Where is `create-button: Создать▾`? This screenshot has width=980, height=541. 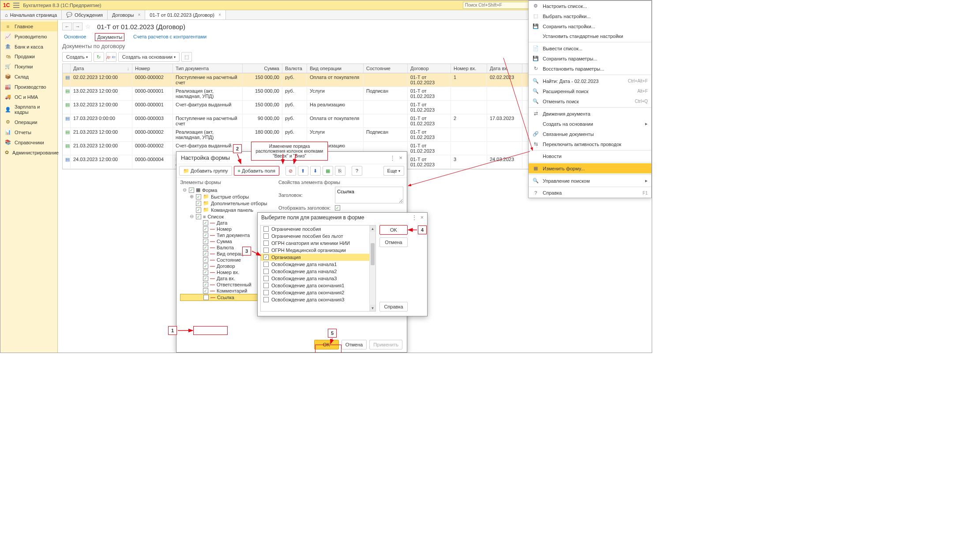
create-button: Создать▾ is located at coordinates (77, 57).